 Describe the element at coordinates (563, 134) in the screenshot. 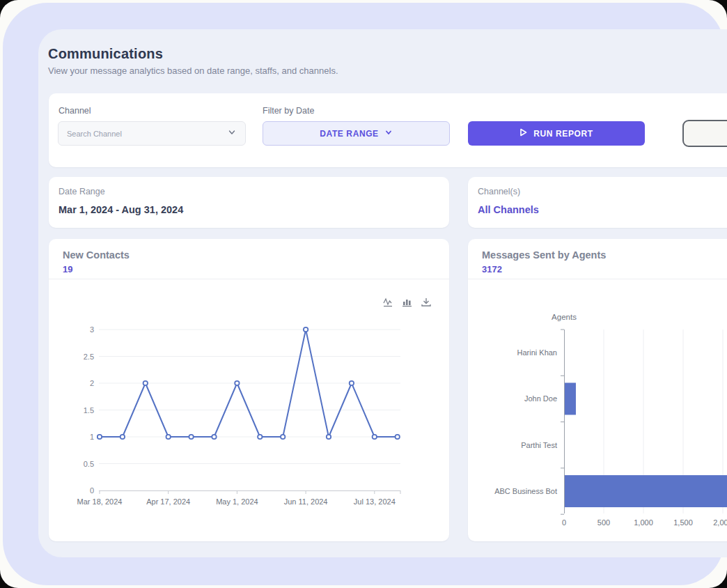

I see `run-report-button-label: RUN REPORT` at that location.